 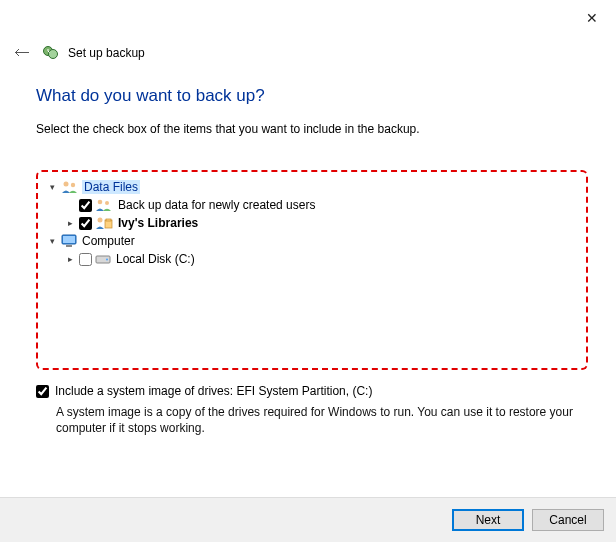 I want to click on tree-node-data-files: ▾ Data Files, so click(x=312, y=187).